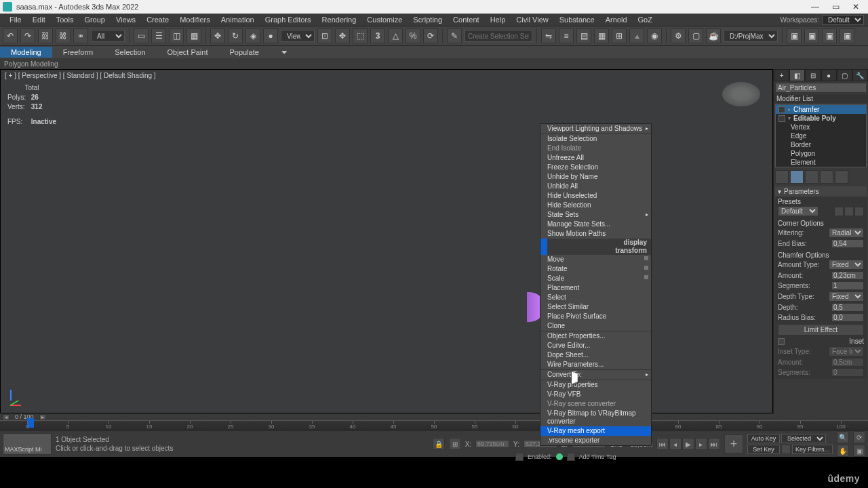 This screenshot has height=488, width=868. Describe the element at coordinates (595, 158) in the screenshot. I see `ctx-unfreeze-all: Unfreeze All` at that location.